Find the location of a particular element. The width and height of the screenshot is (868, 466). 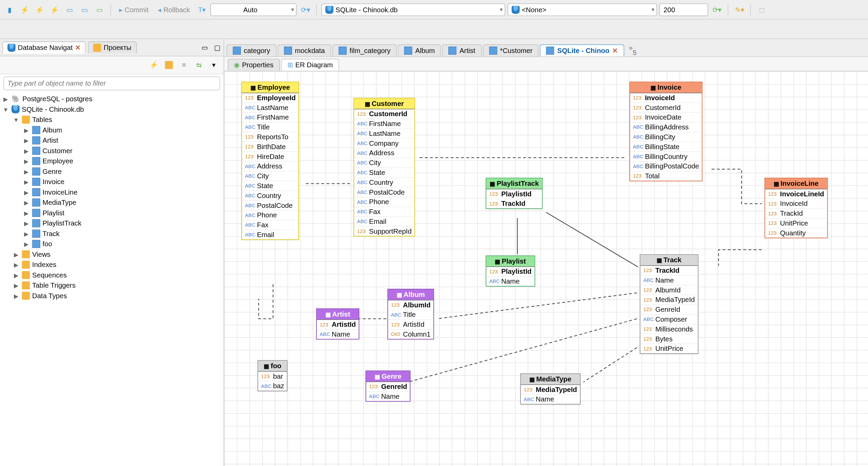

close-icon: ✕ is located at coordinates (615, 51).